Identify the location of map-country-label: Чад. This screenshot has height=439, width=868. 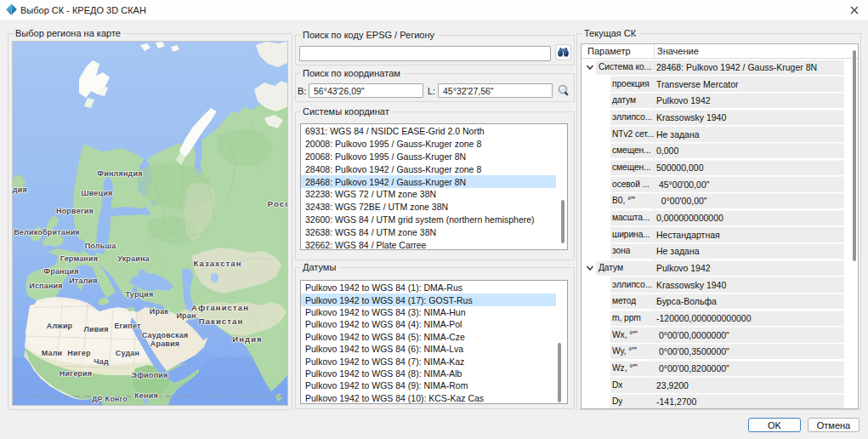
(101, 362).